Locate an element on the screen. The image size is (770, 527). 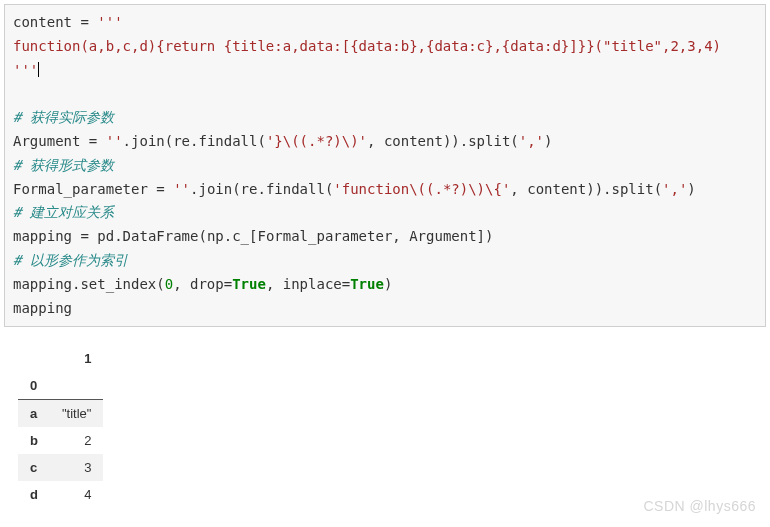
code-comment: # 以形参作为索引 is located at coordinates (70, 260).